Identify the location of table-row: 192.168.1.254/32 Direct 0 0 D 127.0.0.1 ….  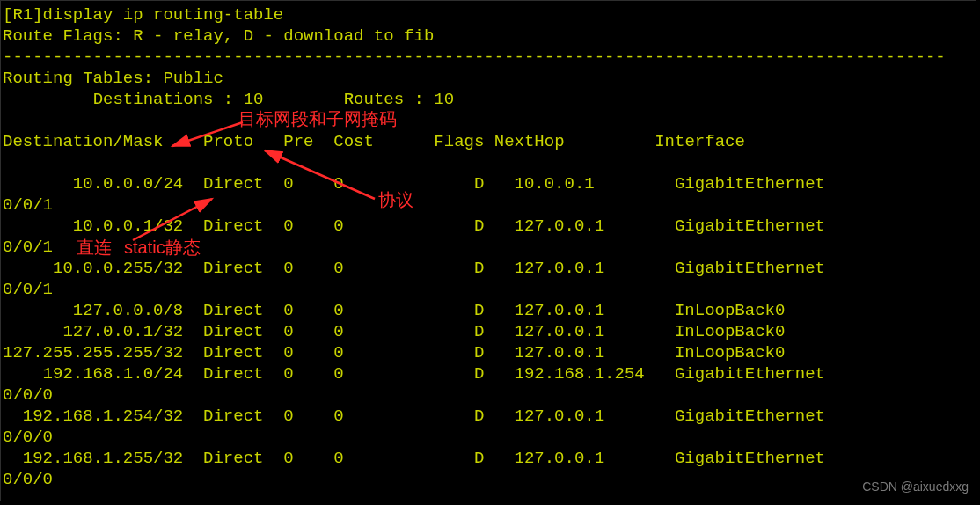
(489, 416).